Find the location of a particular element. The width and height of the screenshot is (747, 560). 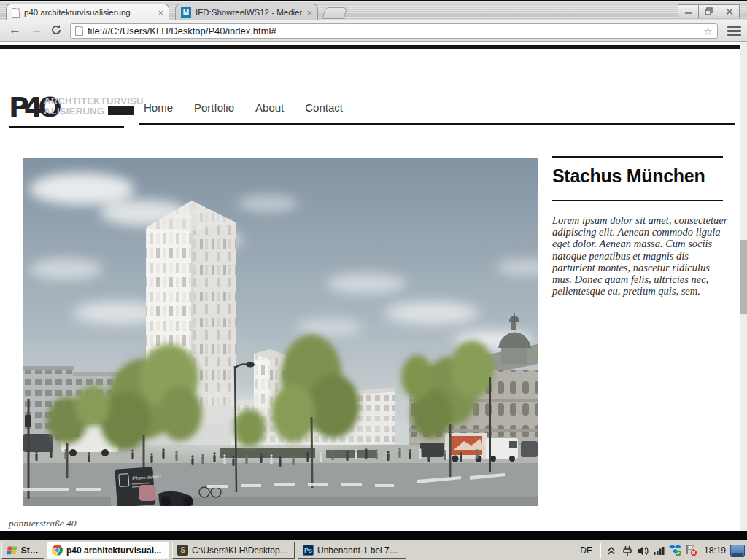

tab-p40: p40 architekturvisualisierung × is located at coordinates (88, 12).